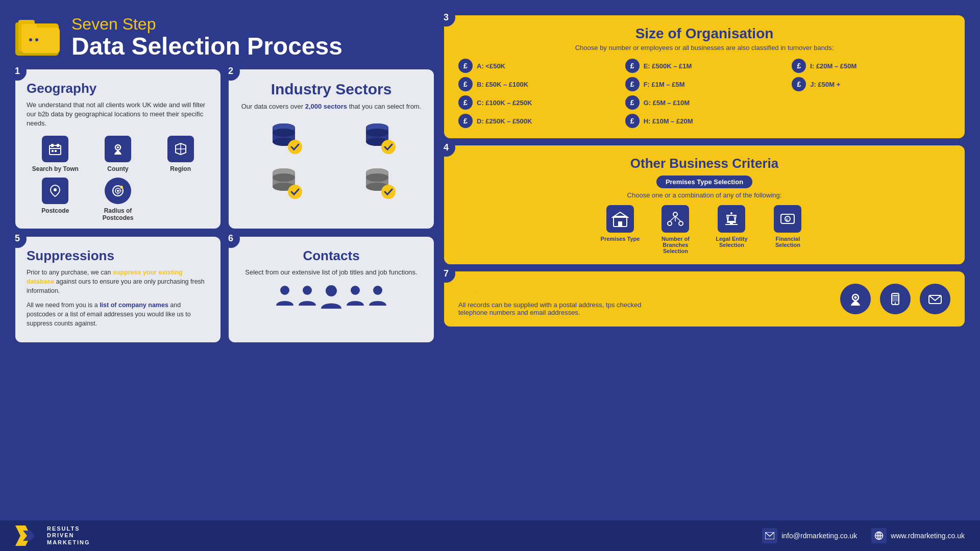  Describe the element at coordinates (68, 543) in the screenshot. I see `rdm-line3: MARKETING` at that location.